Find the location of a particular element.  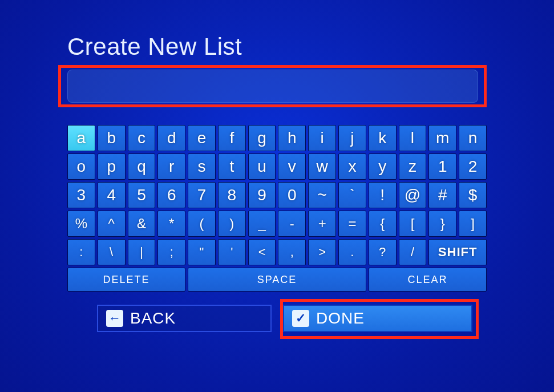

key-m: m is located at coordinates (443, 138).